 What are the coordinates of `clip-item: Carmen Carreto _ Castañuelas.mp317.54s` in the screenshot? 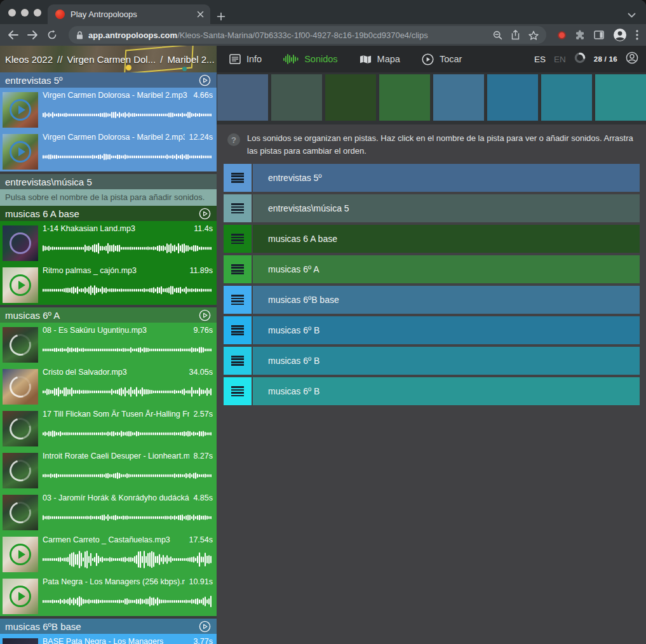 It's located at (108, 554).